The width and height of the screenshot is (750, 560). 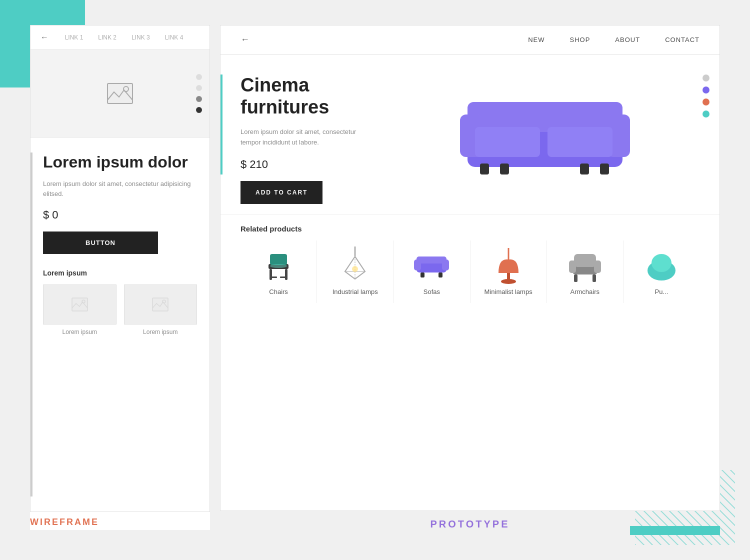 What do you see at coordinates (279, 272) in the screenshot?
I see `related-item-chairs: Chairs` at bounding box center [279, 272].